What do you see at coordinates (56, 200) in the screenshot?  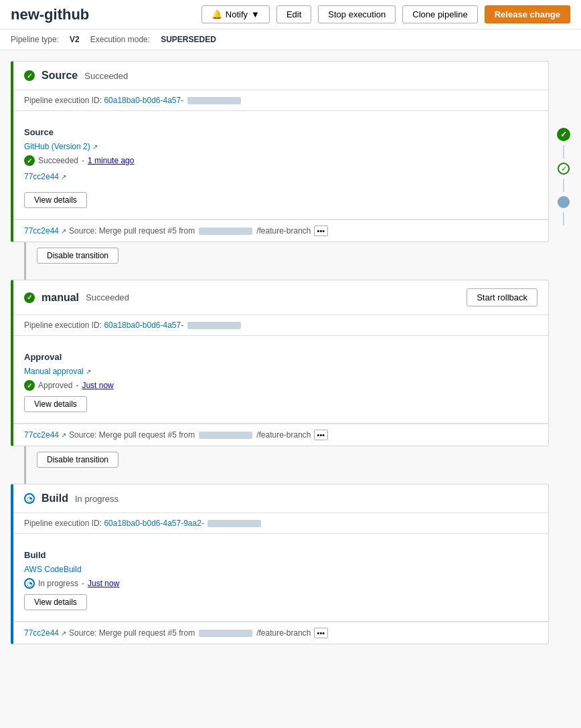 I see `source-view-details-button: View details` at bounding box center [56, 200].